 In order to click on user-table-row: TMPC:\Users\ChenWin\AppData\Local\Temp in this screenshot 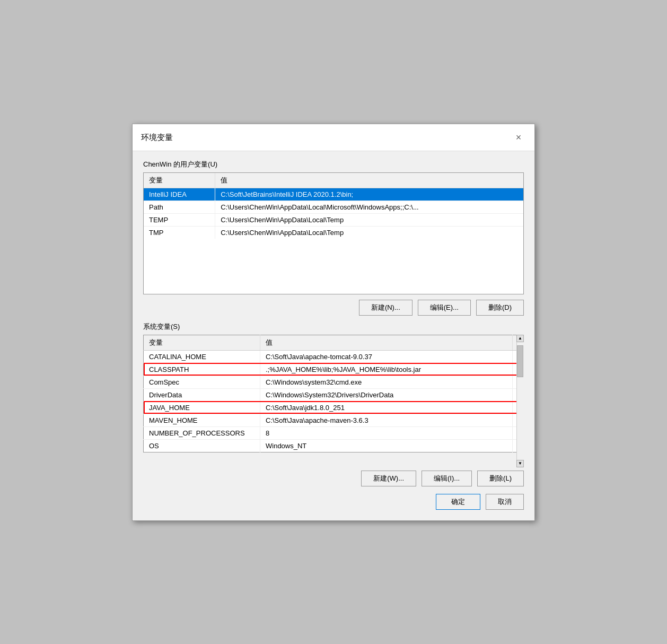, I will do `click(333, 232)`.